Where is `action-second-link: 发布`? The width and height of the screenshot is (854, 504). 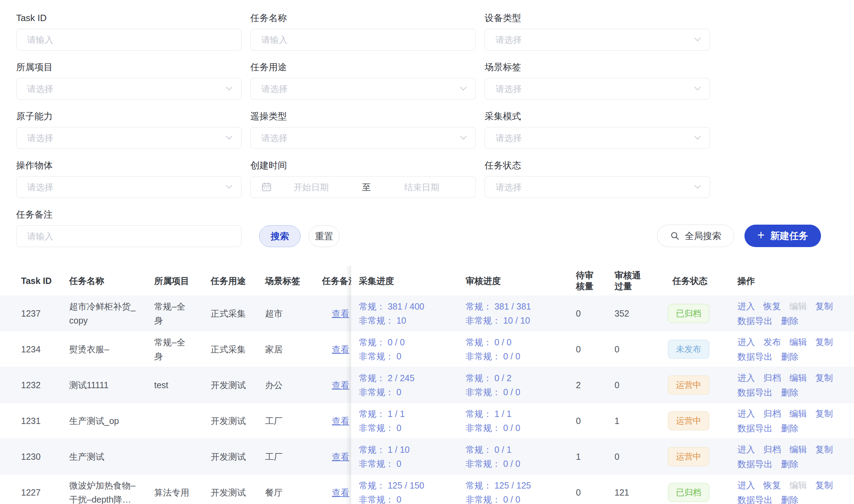 action-second-link: 发布 is located at coordinates (772, 342).